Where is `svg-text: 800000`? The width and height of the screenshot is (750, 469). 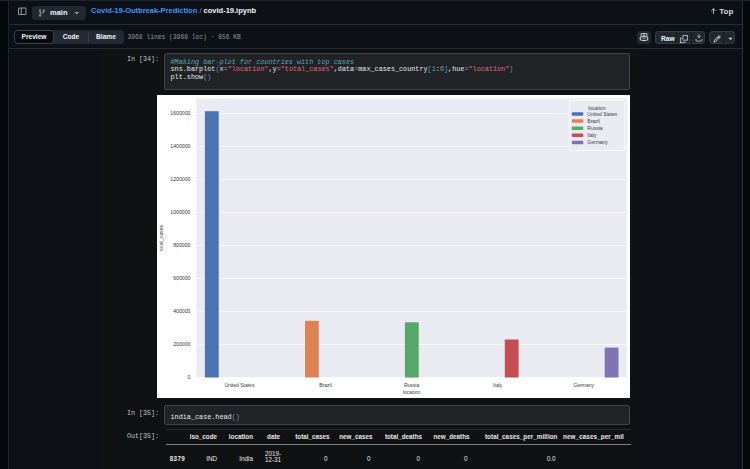
svg-text: 800000 is located at coordinates (182, 245).